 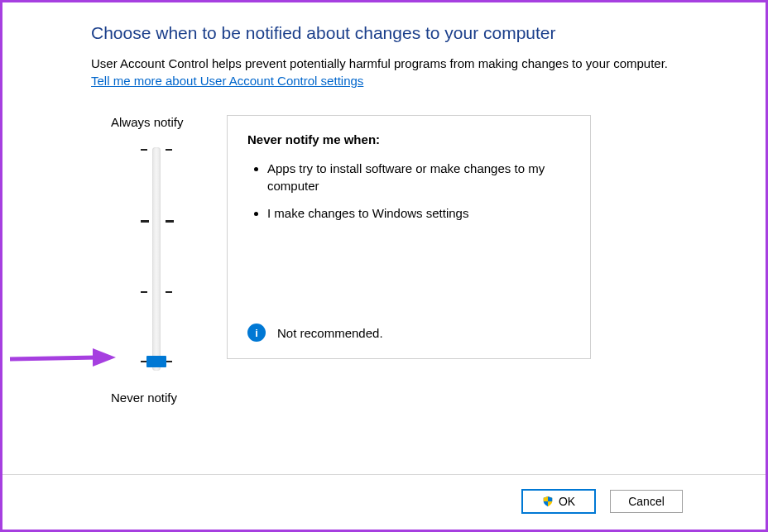 I want to click on info-icon: i, so click(x=257, y=333).